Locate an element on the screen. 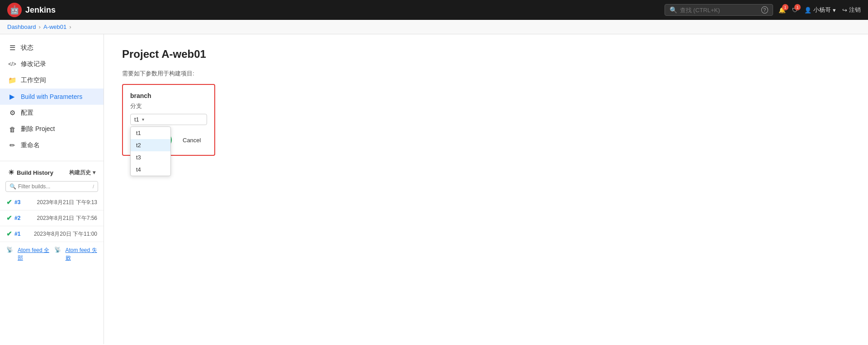  branch-dropdown-list: t1 t2 t3 t4 is located at coordinates (151, 151).